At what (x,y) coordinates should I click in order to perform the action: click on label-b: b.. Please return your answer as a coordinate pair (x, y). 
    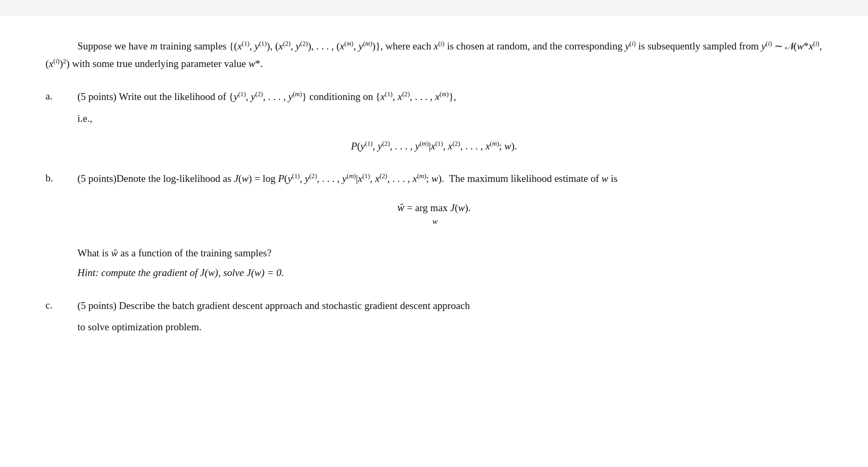
    Looking at the image, I should click on (62, 178).